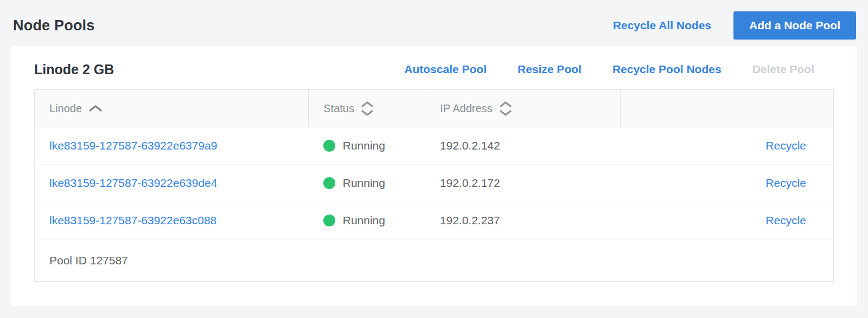 The image size is (868, 318). Describe the element at coordinates (95, 108) in the screenshot. I see `sort-asc-icon` at that location.